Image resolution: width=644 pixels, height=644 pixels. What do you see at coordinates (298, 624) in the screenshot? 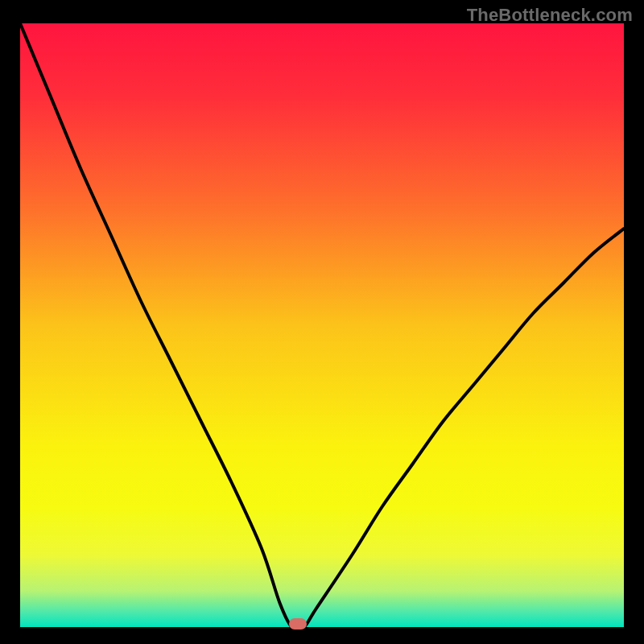
I see `optimal-point-marker` at bounding box center [298, 624].